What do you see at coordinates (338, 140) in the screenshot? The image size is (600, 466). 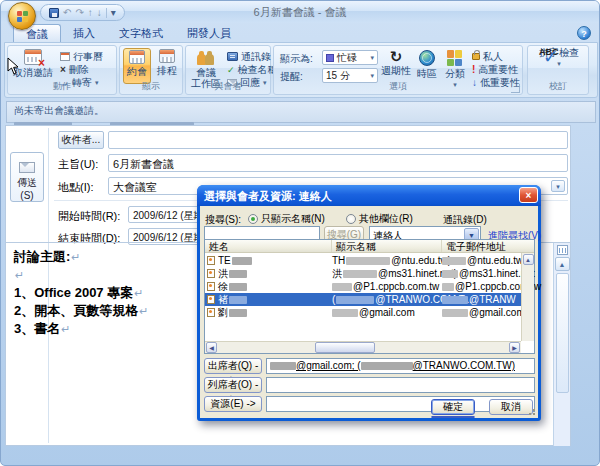 I see `to-field` at bounding box center [338, 140].